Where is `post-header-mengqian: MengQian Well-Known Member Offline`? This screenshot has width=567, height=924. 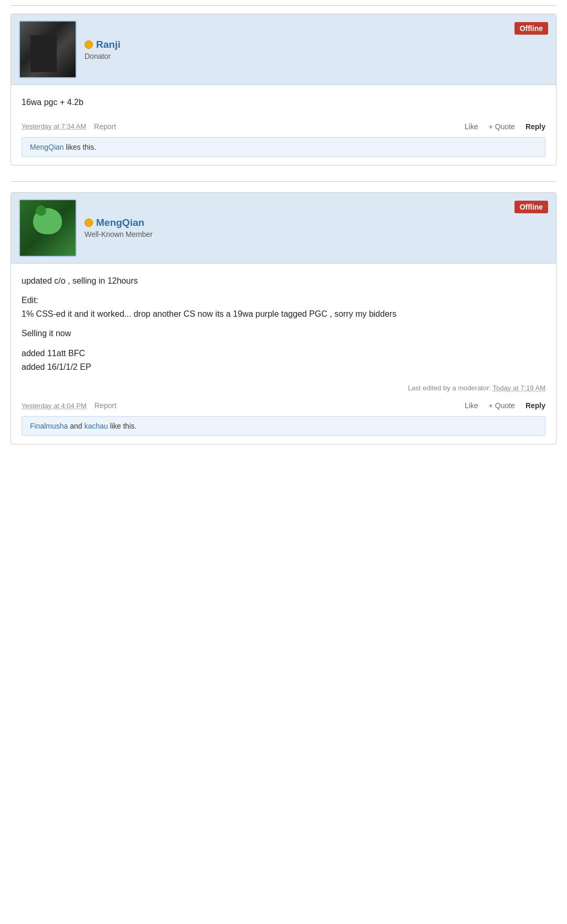
post-header-mengqian: MengQian Well-Known Member Offline is located at coordinates (284, 228).